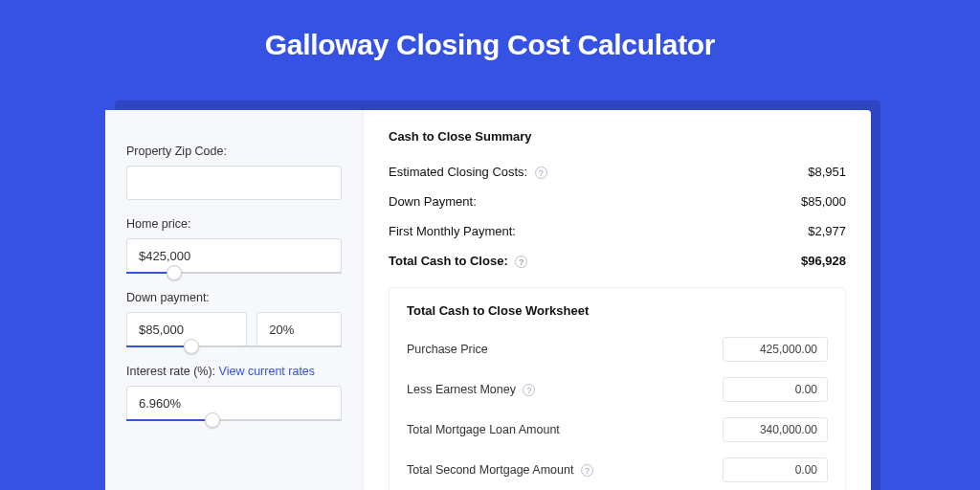 The width and height of the screenshot is (980, 490). Describe the element at coordinates (617, 390) in the screenshot. I see `worksheet-row: Less Earnest Money ?` at that location.